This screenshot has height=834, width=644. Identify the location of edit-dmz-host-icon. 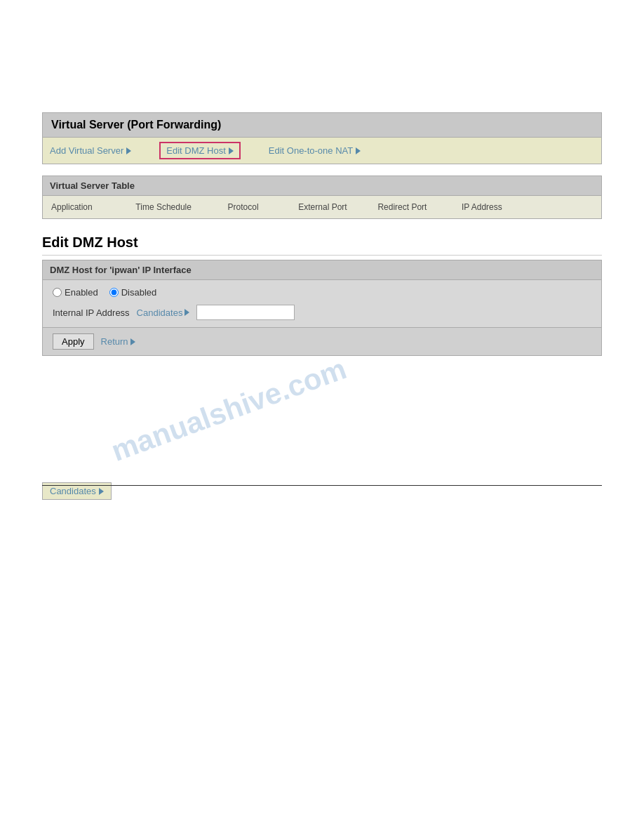
(232, 151).